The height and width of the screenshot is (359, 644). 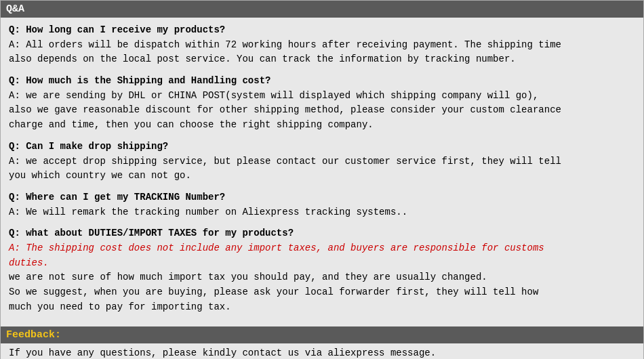 What do you see at coordinates (322, 213) in the screenshot?
I see `answer-4: A: We will remark the tracking number on…` at bounding box center [322, 213].